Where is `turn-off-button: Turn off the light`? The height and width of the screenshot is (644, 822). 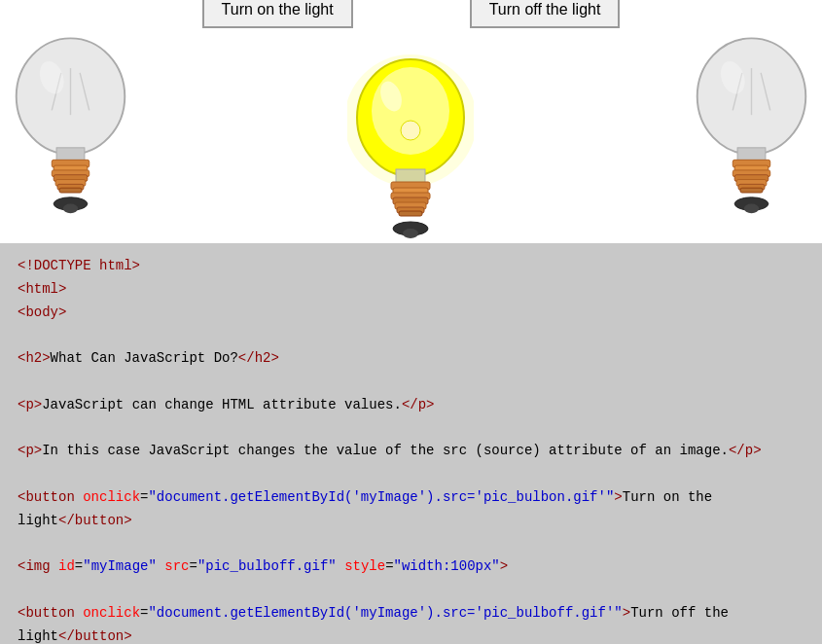
turn-off-button: Turn off the light is located at coordinates (545, 14).